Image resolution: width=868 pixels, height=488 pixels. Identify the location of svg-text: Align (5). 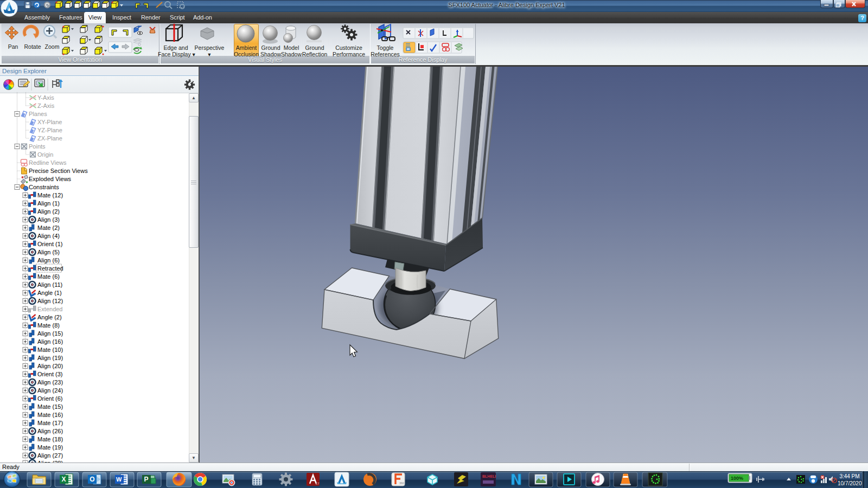
(49, 252).